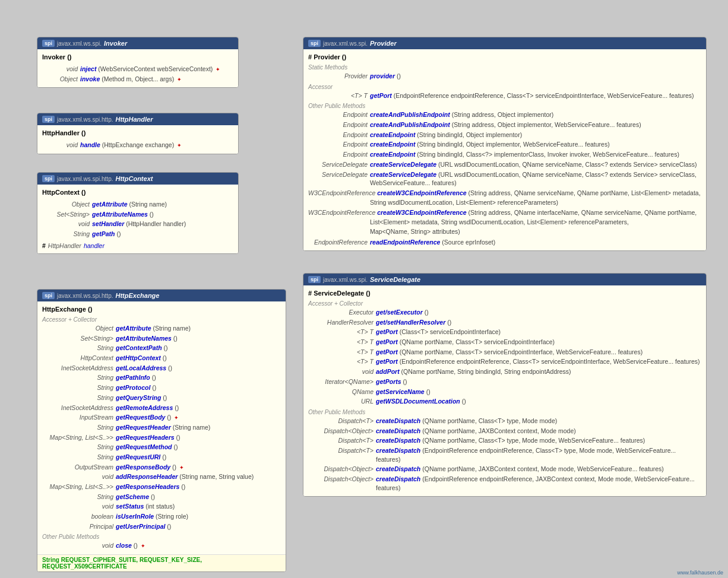 The image size is (728, 578). What do you see at coordinates (49, 296) in the screenshot?
I see `httpexchange-badge: spi` at bounding box center [49, 296].